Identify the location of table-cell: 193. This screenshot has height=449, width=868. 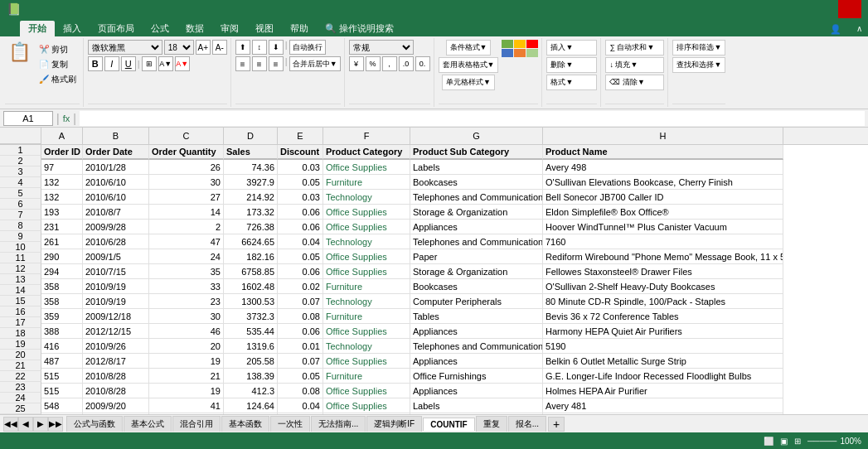
(62, 212).